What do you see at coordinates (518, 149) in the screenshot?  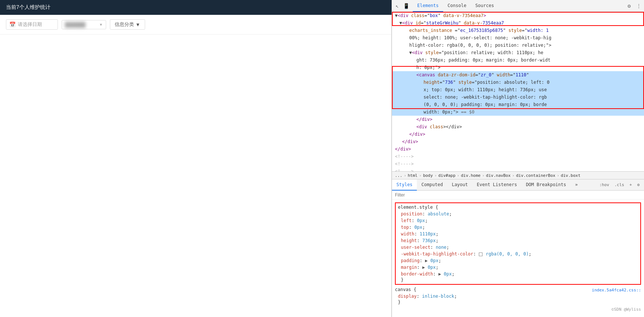 I see `dom-line-close4: </div>` at bounding box center [518, 149].